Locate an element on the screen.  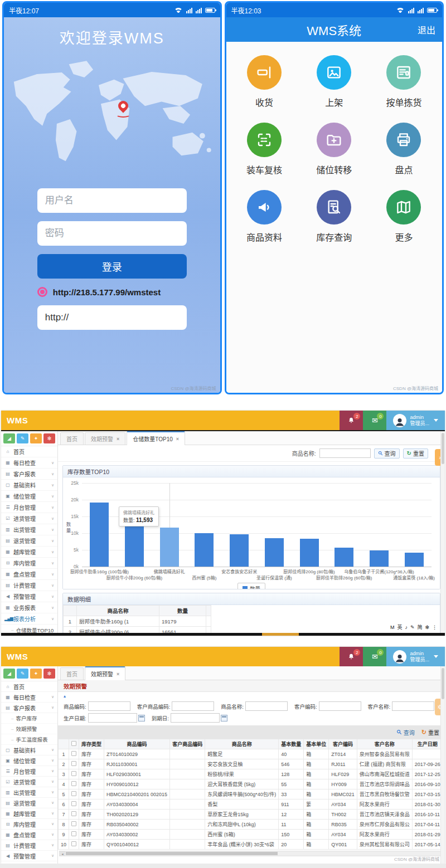
app-menu-item-8: 库存查询 is located at coordinates (334, 217).